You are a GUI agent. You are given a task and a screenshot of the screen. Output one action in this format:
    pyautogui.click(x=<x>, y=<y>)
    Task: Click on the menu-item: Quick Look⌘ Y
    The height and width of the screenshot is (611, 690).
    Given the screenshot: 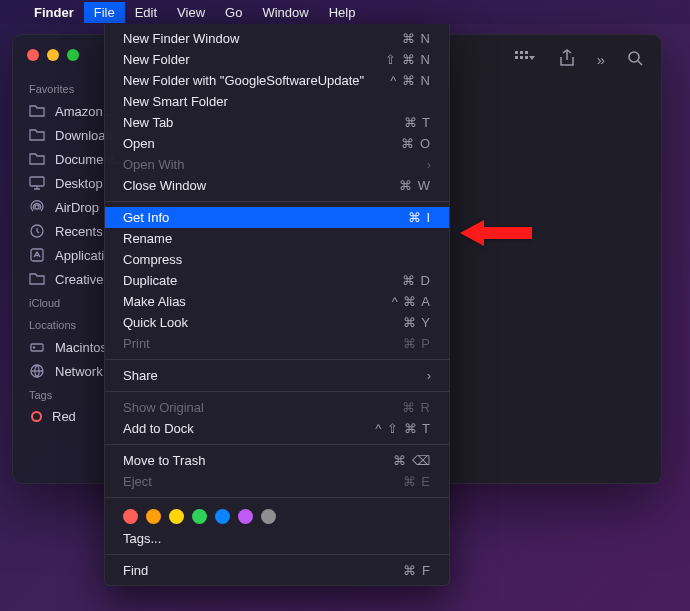 What is the action you would take?
    pyautogui.click(x=277, y=322)
    